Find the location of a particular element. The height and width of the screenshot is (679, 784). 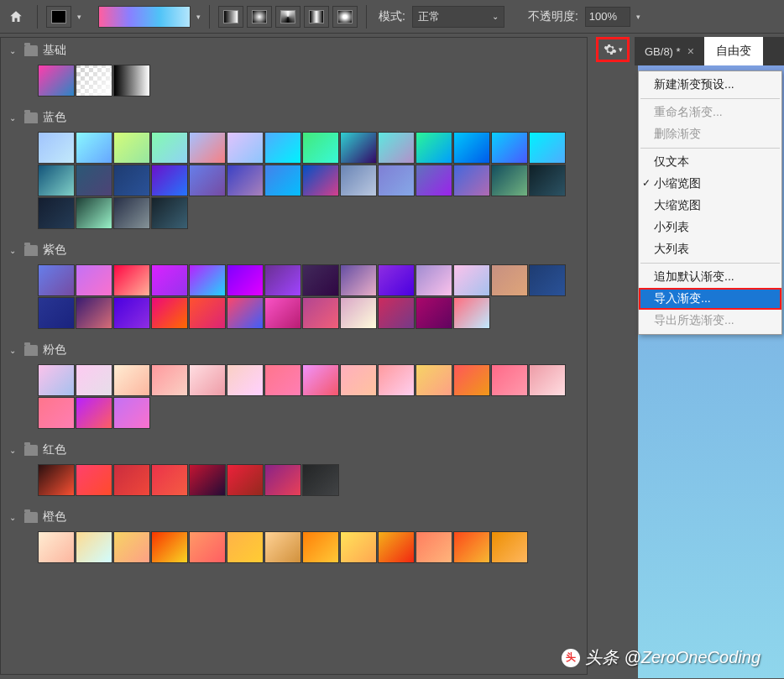

folder-header: ⌄蓝色 is located at coordinates (294, 118).